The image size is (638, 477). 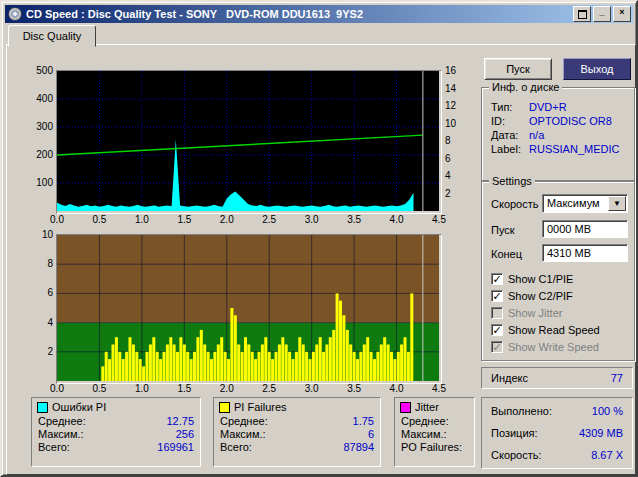 I want to click on stat-value: 6, so click(x=371, y=434).